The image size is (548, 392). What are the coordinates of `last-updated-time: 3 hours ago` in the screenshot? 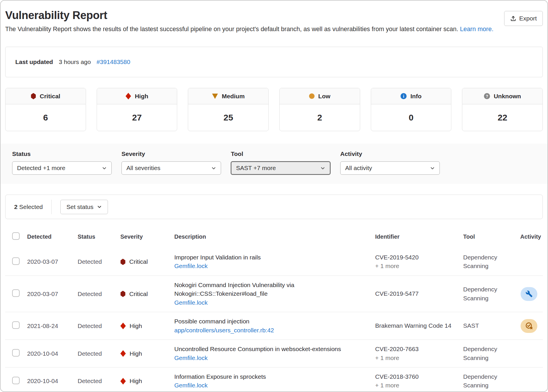 It's located at (75, 62).